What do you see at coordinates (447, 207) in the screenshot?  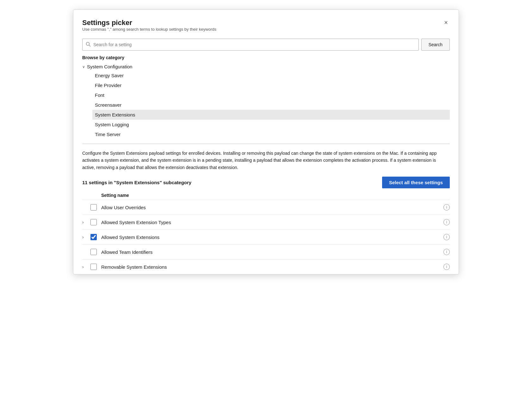 I see `info-icon-allow-user-overrides: i` at bounding box center [447, 207].